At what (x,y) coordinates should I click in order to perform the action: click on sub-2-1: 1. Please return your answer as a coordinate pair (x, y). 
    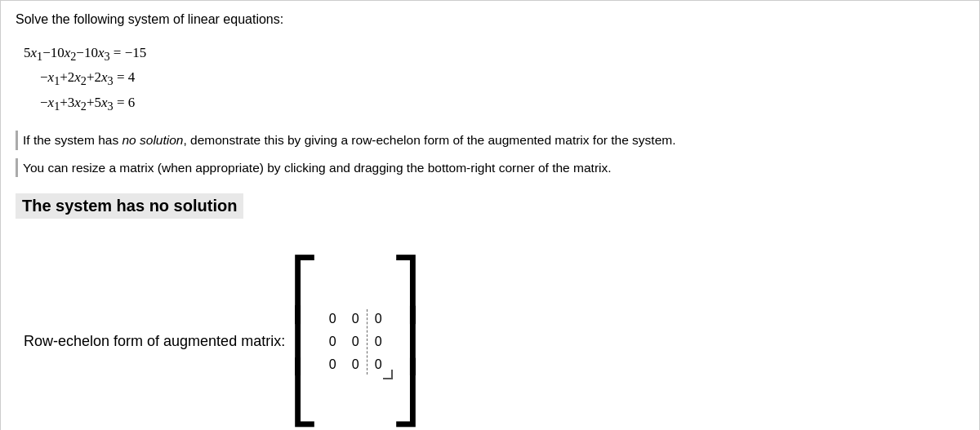
    Looking at the image, I should click on (57, 82).